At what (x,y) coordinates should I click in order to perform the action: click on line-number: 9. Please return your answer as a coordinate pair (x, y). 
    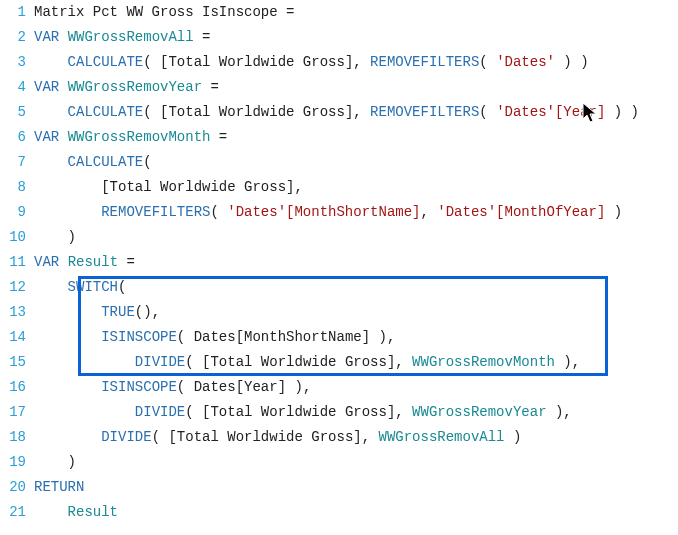
    Looking at the image, I should click on (17, 212).